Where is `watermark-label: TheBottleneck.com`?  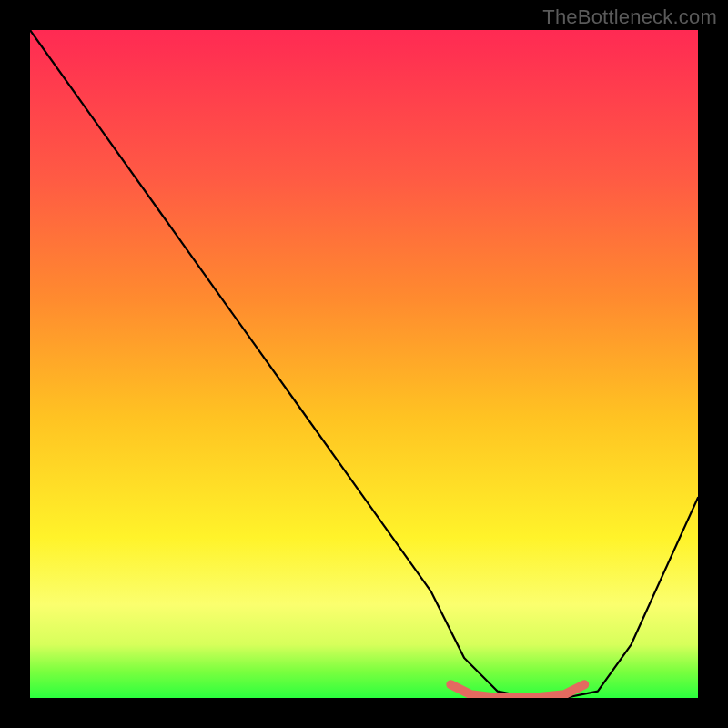 watermark-label: TheBottleneck.com is located at coordinates (630, 17).